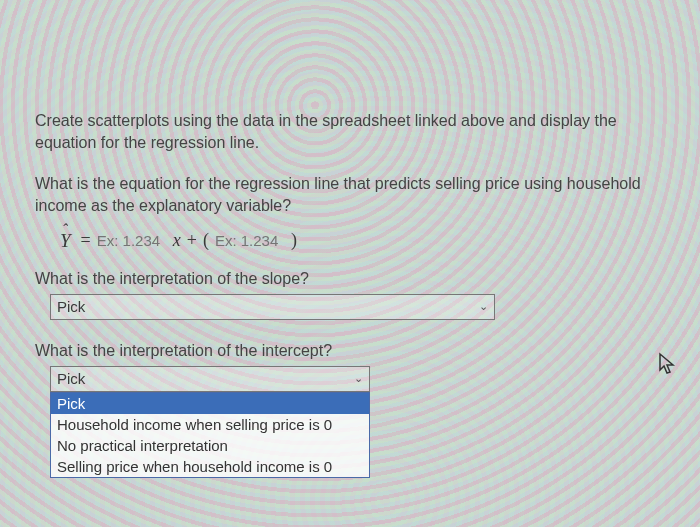  I want to click on question-slope-interpretation: What is the interpretation of the slope?, so click(350, 279).